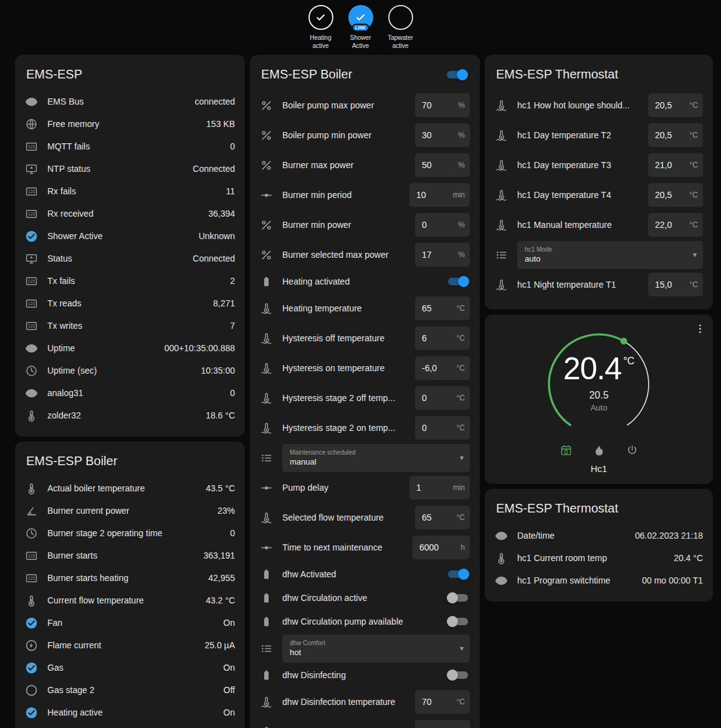 Image resolution: width=721 pixels, height=728 pixels. What do you see at coordinates (676, 225) in the screenshot?
I see `number-input-hc1-manual-temperature: 22,0°C` at bounding box center [676, 225].